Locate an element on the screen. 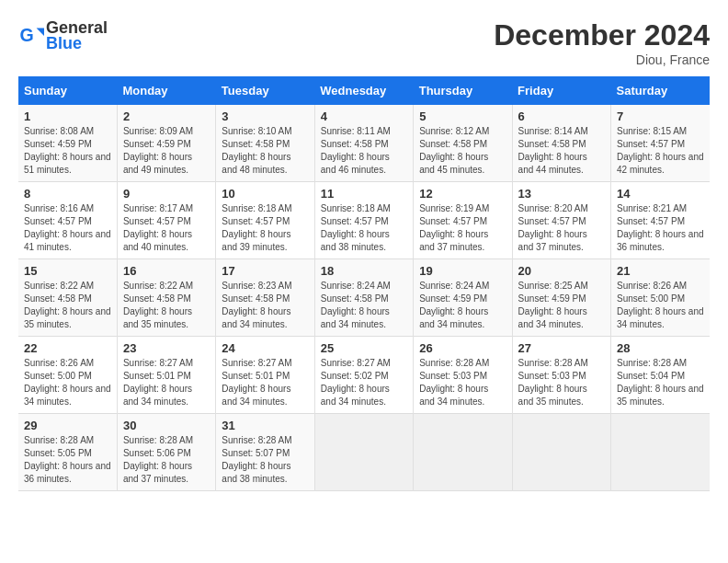 The width and height of the screenshot is (728, 563). day-number: 26 is located at coordinates (462, 348).